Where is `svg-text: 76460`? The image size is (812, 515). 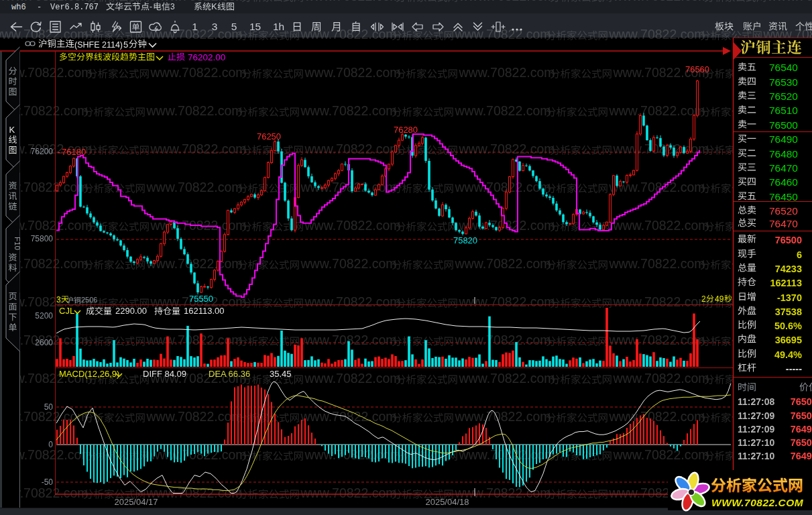 svg-text: 76460 is located at coordinates (783, 182).